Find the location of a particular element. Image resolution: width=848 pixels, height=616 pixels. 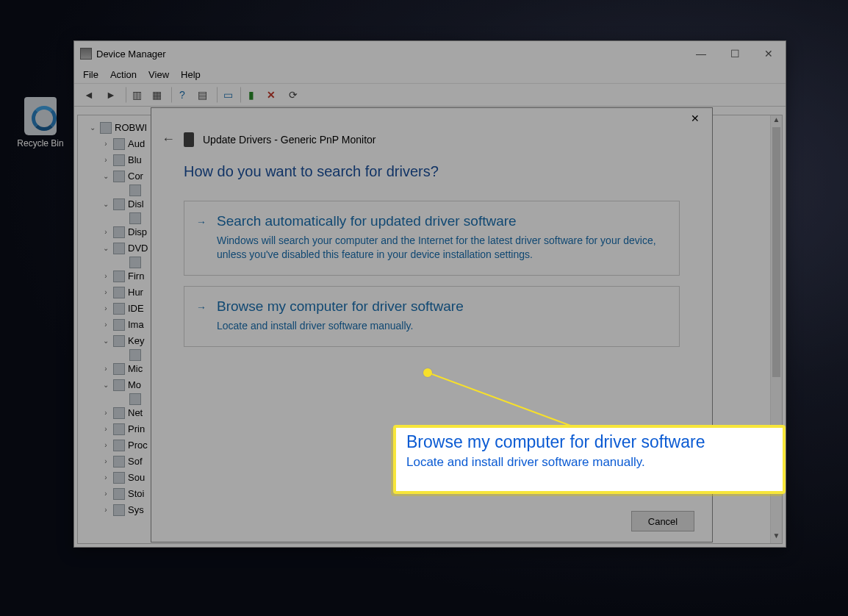

option2-title: Browse my computer for driver software is located at coordinates (441, 307).